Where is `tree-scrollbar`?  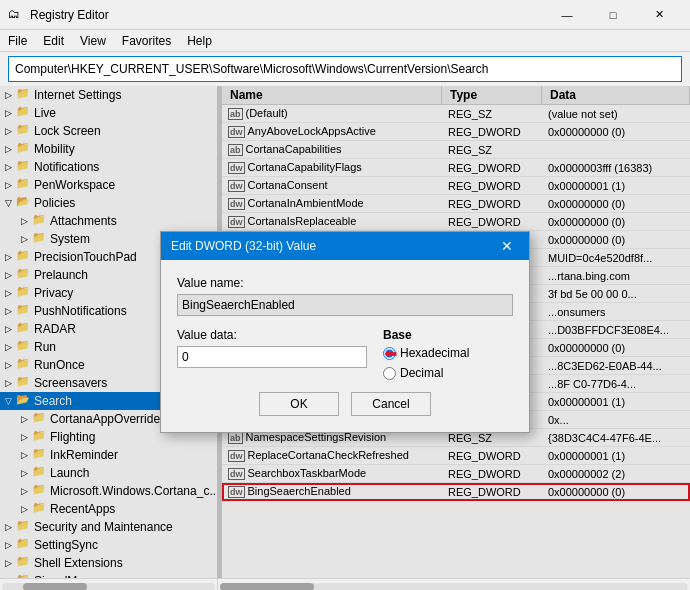
tree-scrollbar is located at coordinates (109, 584).